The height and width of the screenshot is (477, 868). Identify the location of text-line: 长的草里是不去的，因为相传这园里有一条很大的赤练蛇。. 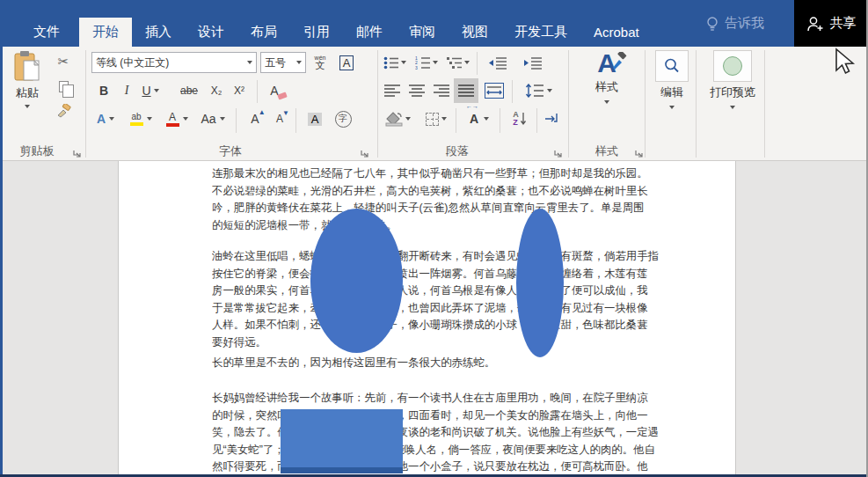
(435, 363).